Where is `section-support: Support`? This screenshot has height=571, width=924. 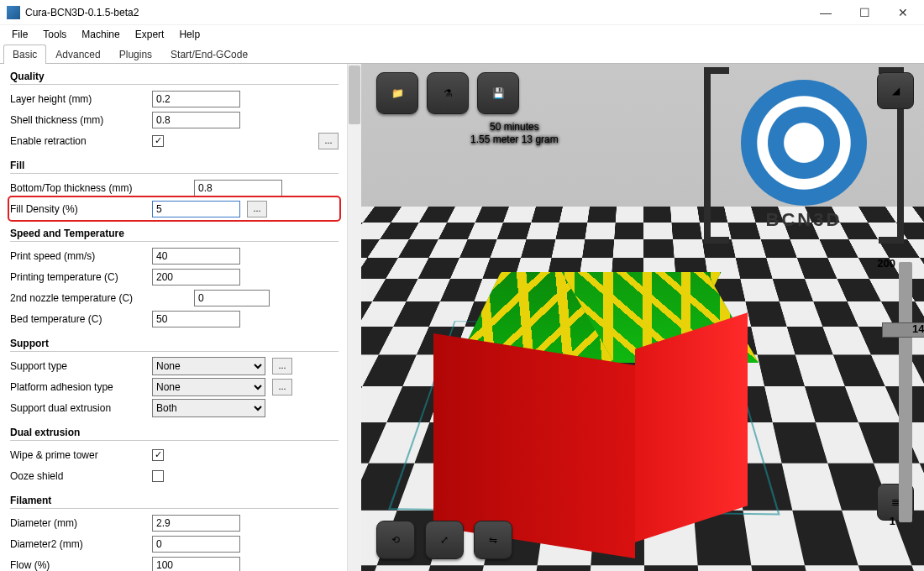 section-support: Support is located at coordinates (175, 343).